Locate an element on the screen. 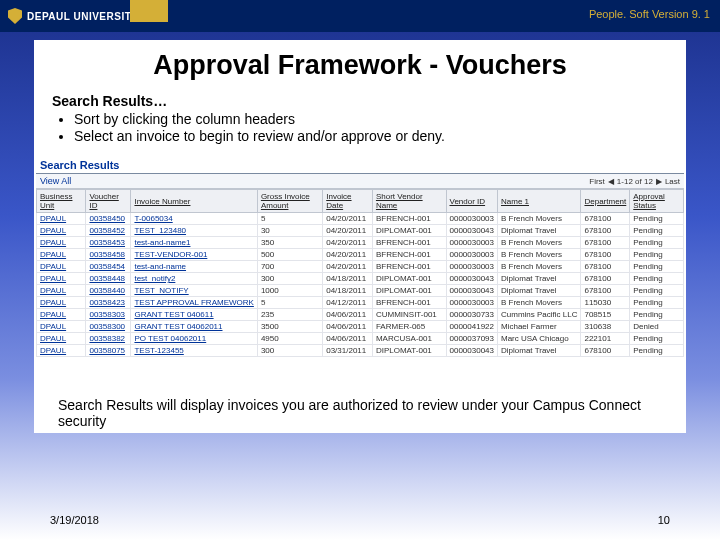  column-header: Invoice Date is located at coordinates (348, 202).